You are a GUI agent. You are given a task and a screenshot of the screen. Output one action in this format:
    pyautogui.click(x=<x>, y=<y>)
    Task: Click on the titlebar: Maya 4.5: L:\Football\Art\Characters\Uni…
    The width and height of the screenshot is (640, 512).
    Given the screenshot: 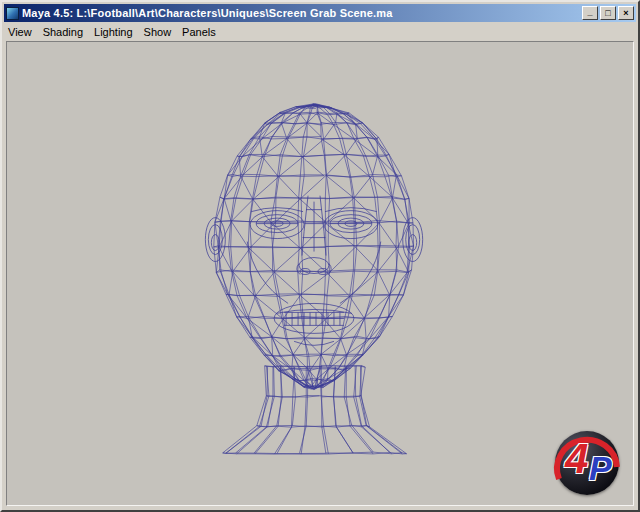 What is the action you would take?
    pyautogui.click(x=320, y=13)
    